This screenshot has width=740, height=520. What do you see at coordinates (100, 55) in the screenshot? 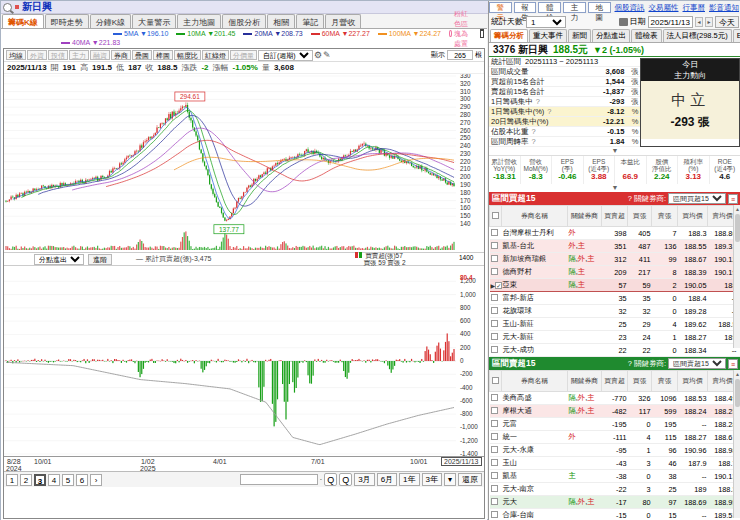
I see `overlay-button-4: 融資` at bounding box center [100, 55].